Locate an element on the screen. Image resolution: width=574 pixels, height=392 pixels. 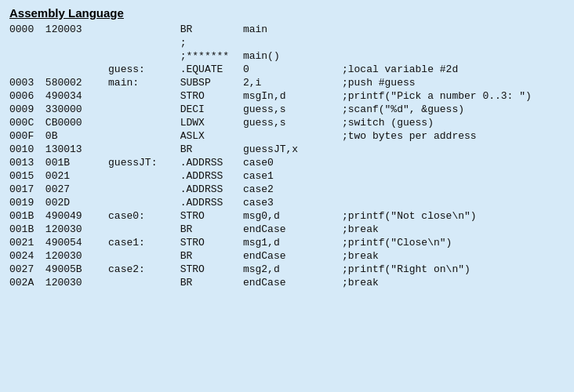
table-row: 0006490034STROmsgIn,d;printf("Pick a num… is located at coordinates (287, 96).